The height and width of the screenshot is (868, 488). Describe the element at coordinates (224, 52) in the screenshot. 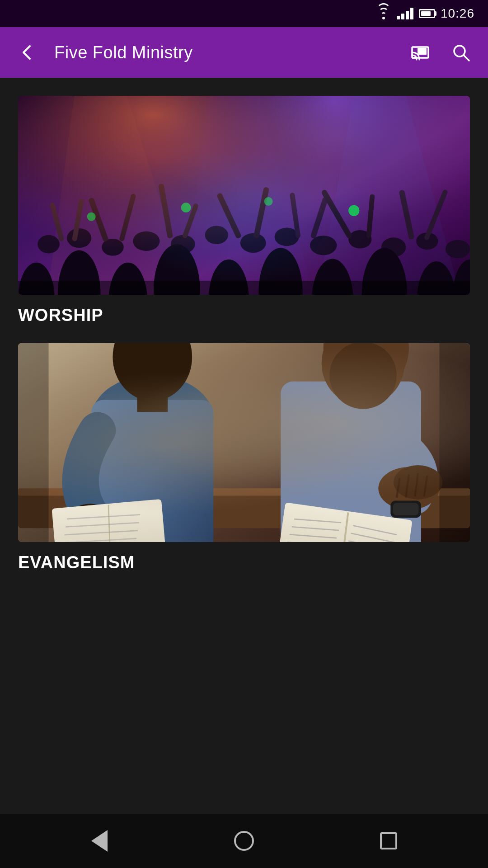

I see `page-title: Five Fold Ministry` at that location.